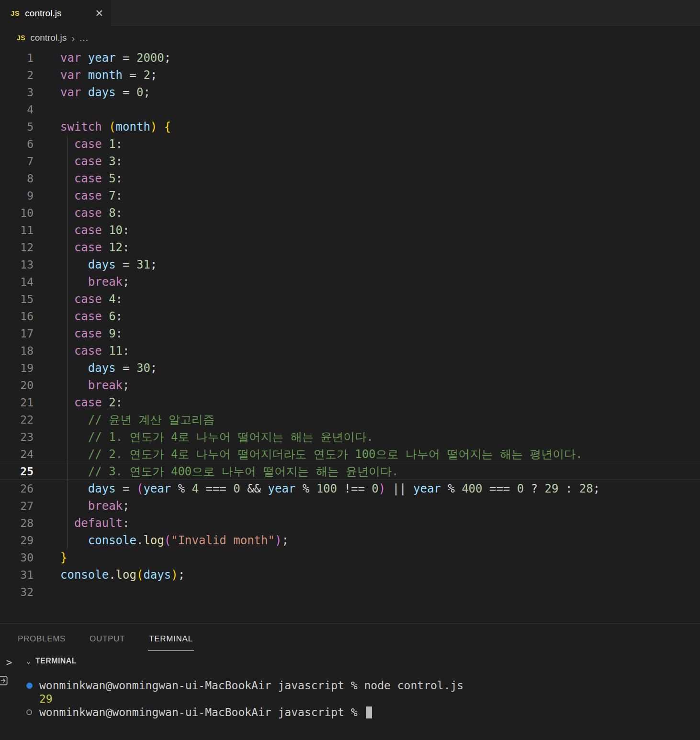  What do you see at coordinates (350, 506) in the screenshot?
I see `code-line: 27 break;` at bounding box center [350, 506].